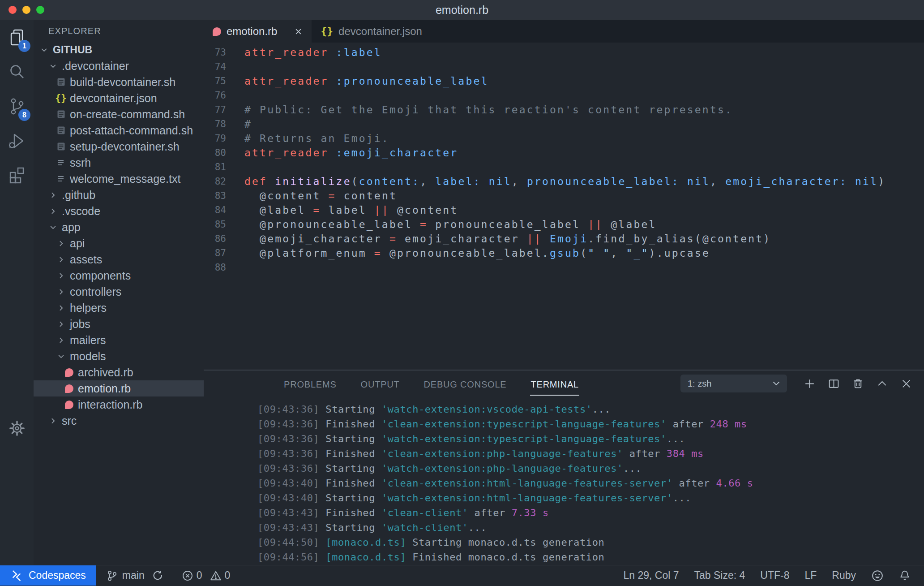 This screenshot has width=924, height=586. Describe the element at coordinates (858, 383) in the screenshot. I see `kill-terminal-trash-icon` at that location.